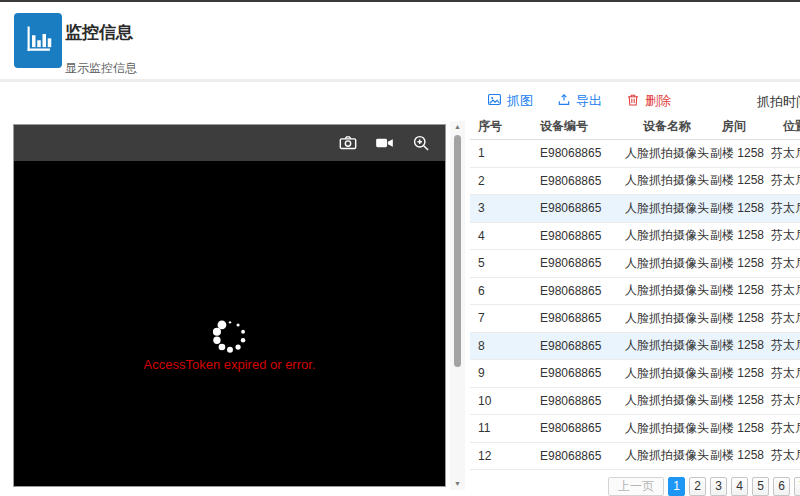 This screenshot has height=496, width=800. What do you see at coordinates (230, 143) in the screenshot?
I see `video-toolbar` at bounding box center [230, 143].